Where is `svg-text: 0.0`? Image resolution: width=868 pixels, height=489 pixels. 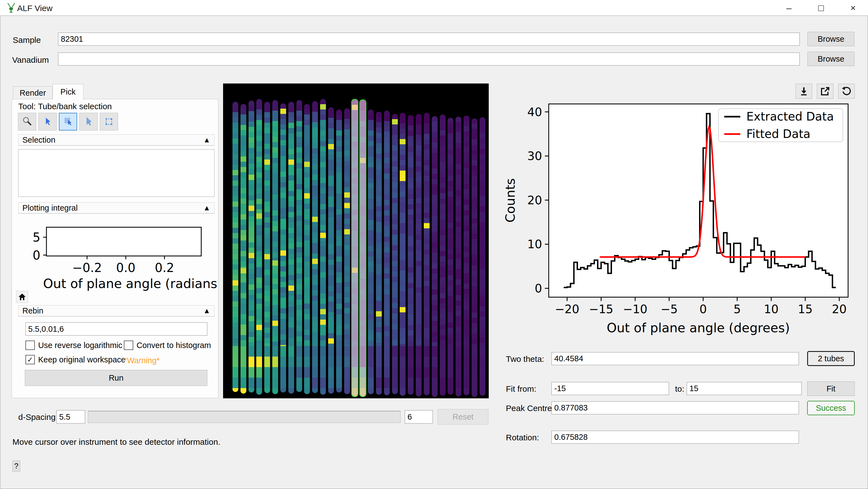
svg-text: 0.0 is located at coordinates (126, 268).